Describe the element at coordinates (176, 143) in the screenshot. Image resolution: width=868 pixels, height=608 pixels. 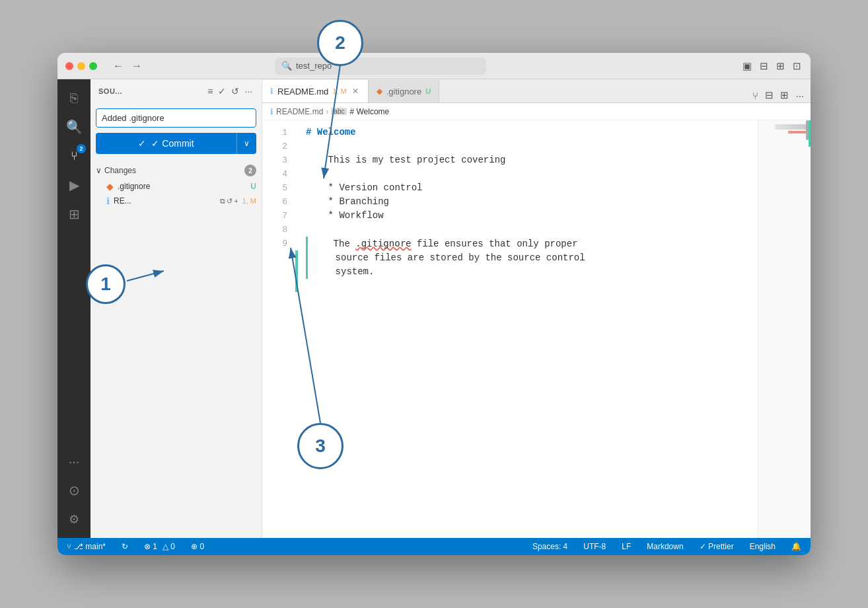
I see `commit-button-container: ✓ ✓ Commit ∨` at that location.